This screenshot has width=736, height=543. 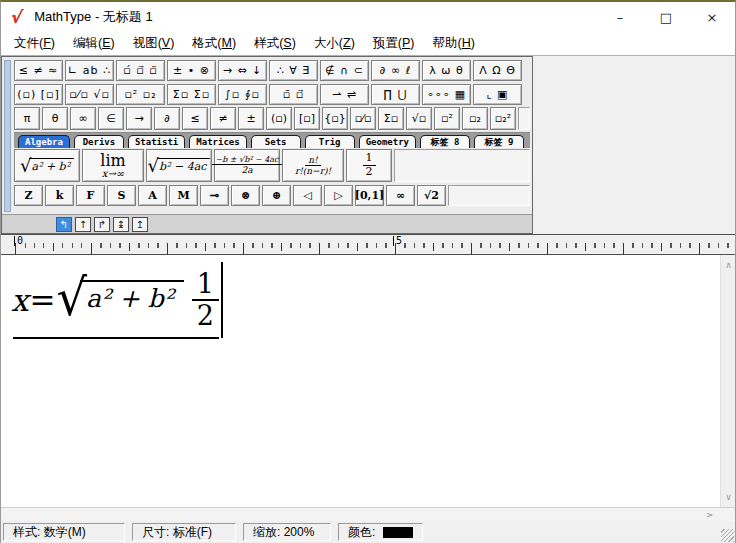 What do you see at coordinates (122, 196) in the screenshot?
I see `symbol-script-s: S` at bounding box center [122, 196].